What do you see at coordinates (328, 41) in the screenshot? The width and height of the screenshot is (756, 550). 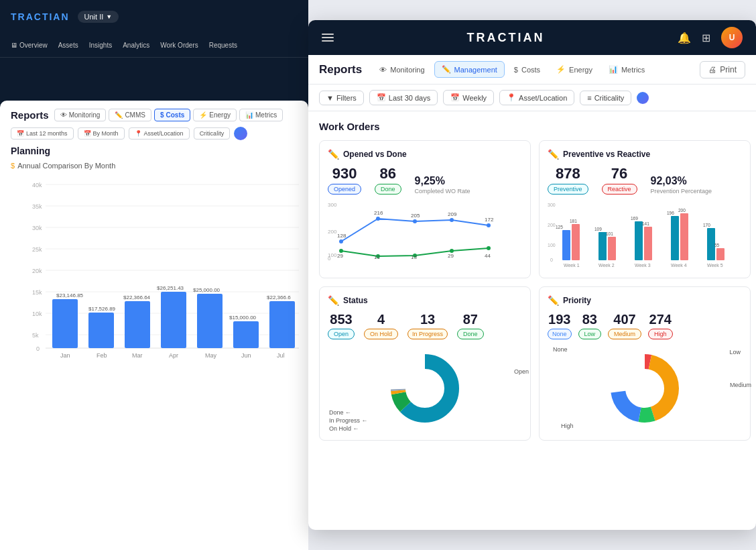 I see `hamburger-line` at bounding box center [328, 41].